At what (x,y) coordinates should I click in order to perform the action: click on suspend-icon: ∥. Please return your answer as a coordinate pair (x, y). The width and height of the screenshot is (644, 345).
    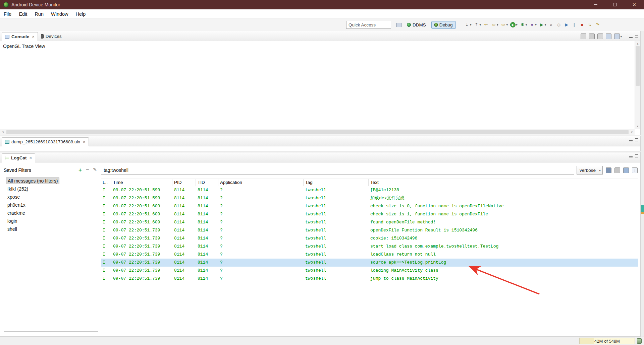
    Looking at the image, I should click on (574, 25).